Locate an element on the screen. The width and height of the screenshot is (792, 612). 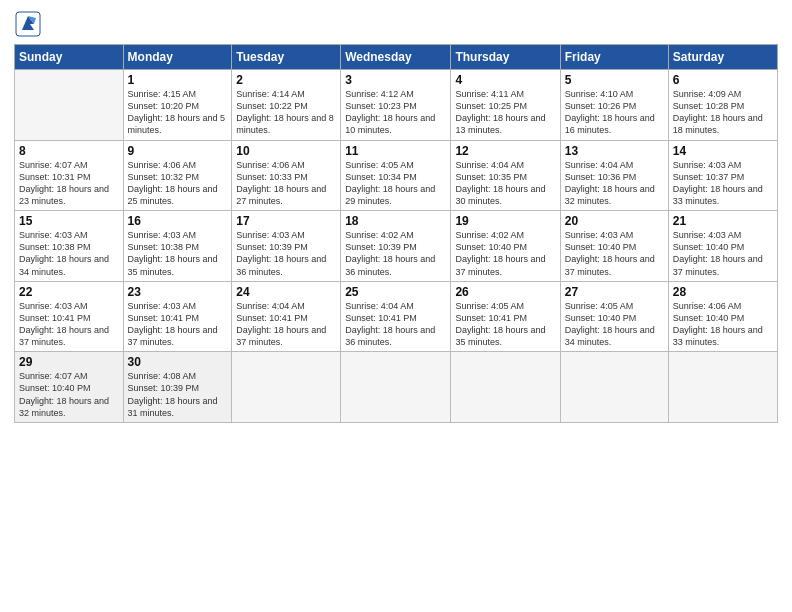
header is located at coordinates (396, 24).